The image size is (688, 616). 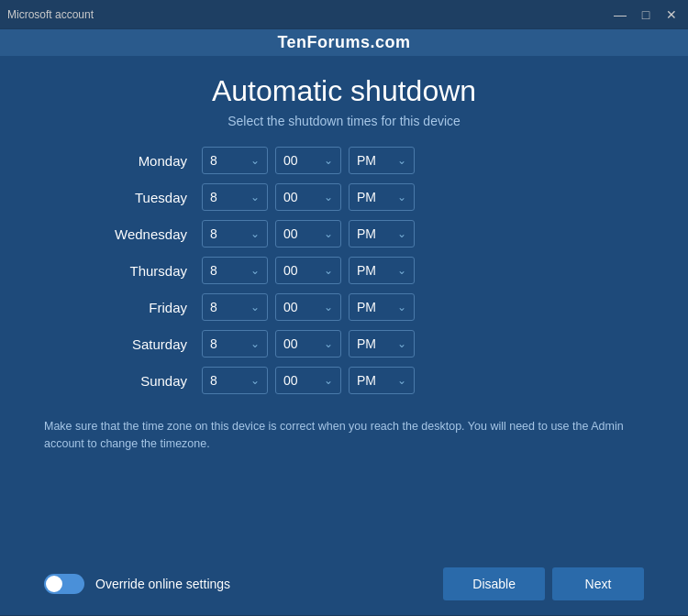 I want to click on note-text: Make sure that the time zone on this dev…, so click(x=344, y=435).